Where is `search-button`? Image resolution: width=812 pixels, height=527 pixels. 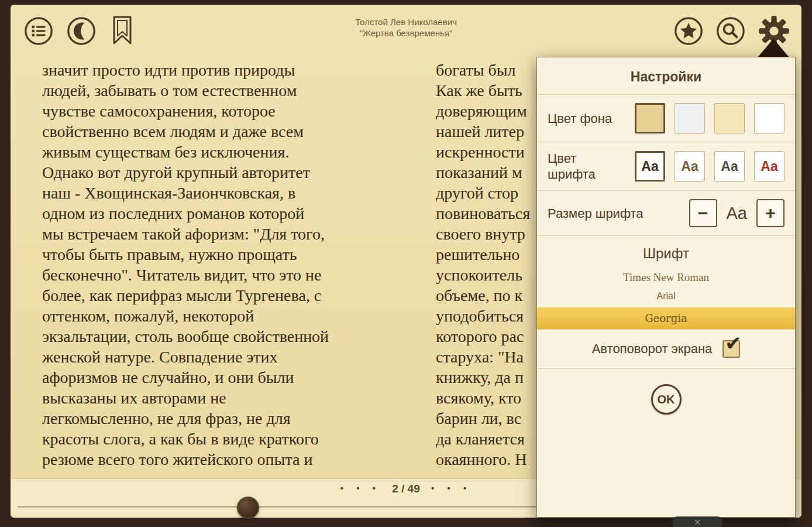 search-button is located at coordinates (731, 31).